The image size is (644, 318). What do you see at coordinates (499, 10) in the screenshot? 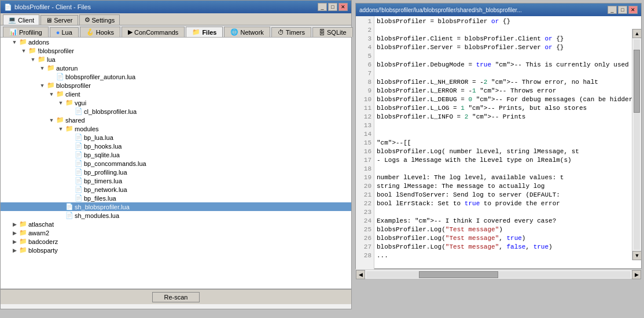
I see `code-title-bar: addons/!blobsprofiler/lua/blobsprofiler/…` at bounding box center [499, 10].